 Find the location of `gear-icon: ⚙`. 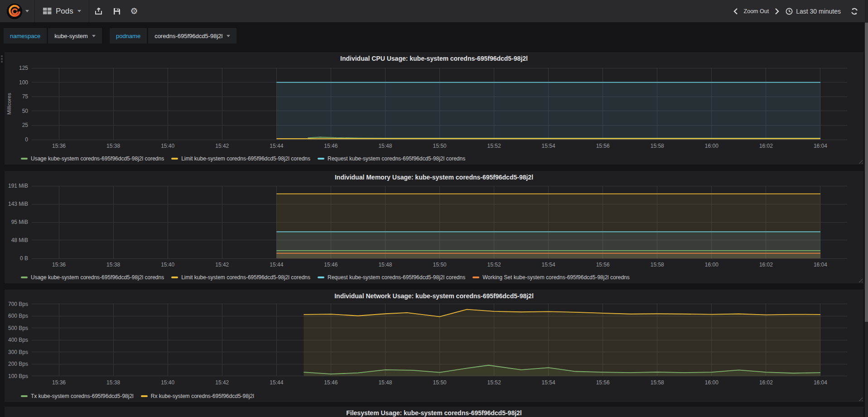

gear-icon: ⚙ is located at coordinates (134, 11).